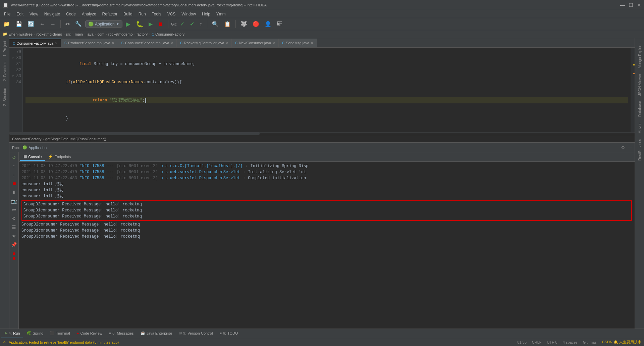  Describe the element at coordinates (630, 148) in the screenshot. I see `panel-min-btn: —` at that location.